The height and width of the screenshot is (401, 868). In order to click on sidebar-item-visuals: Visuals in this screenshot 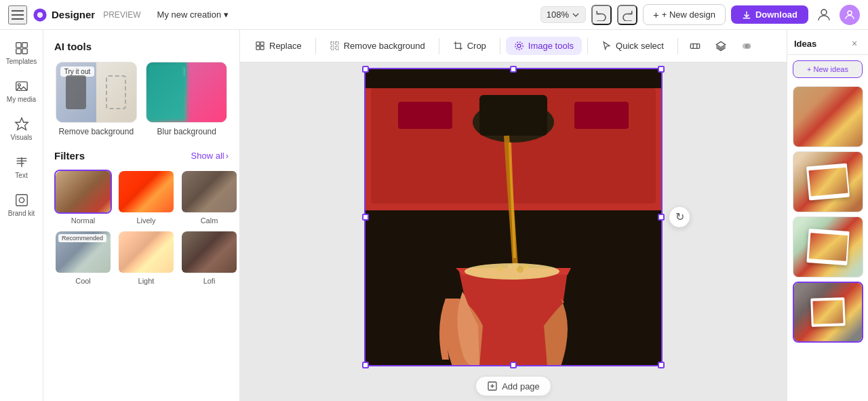, I will do `click(22, 129)`.